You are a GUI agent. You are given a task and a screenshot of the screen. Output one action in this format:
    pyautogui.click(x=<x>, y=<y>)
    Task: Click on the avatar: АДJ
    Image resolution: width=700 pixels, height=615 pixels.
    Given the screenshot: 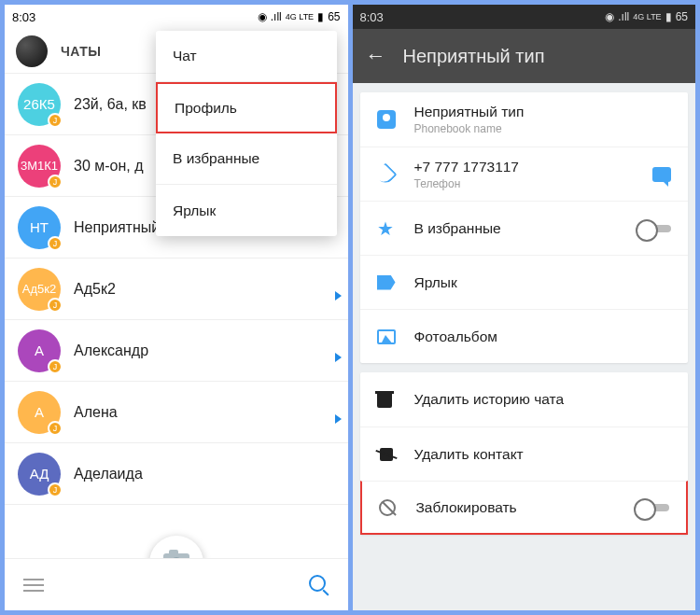 What is the action you would take?
    pyautogui.click(x=39, y=474)
    